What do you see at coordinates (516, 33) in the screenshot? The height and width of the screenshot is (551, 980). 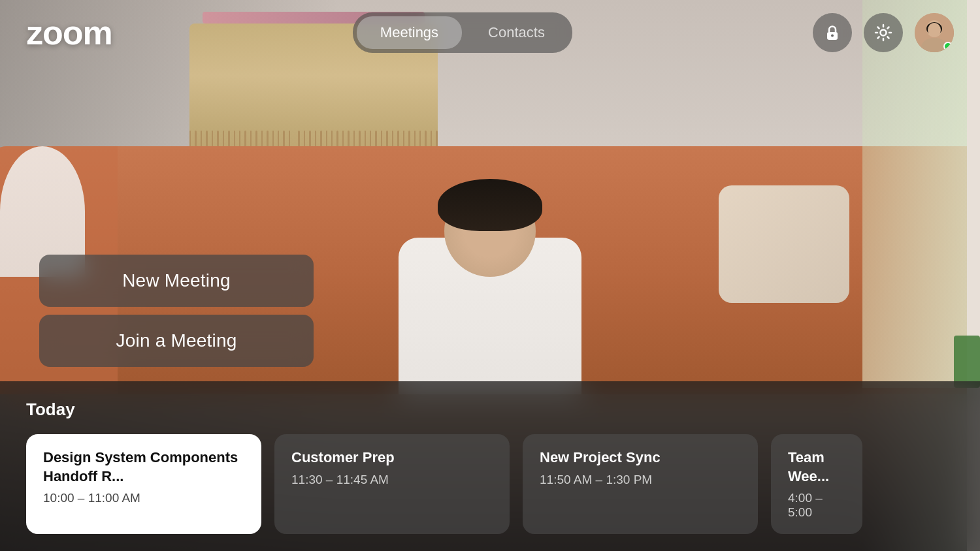 I see `tab-contacts: Contacts` at bounding box center [516, 33].